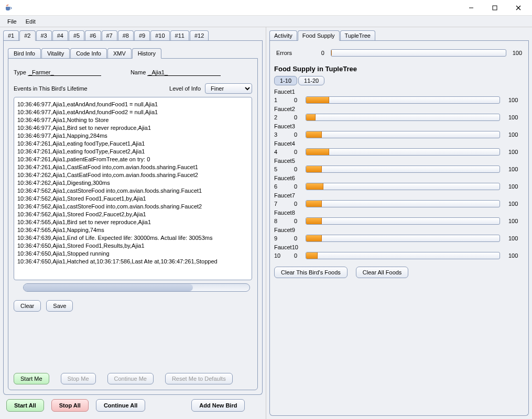 Image resolution: width=532 pixels, height=419 pixels. I want to click on java-cup-icon, so click(8, 8).